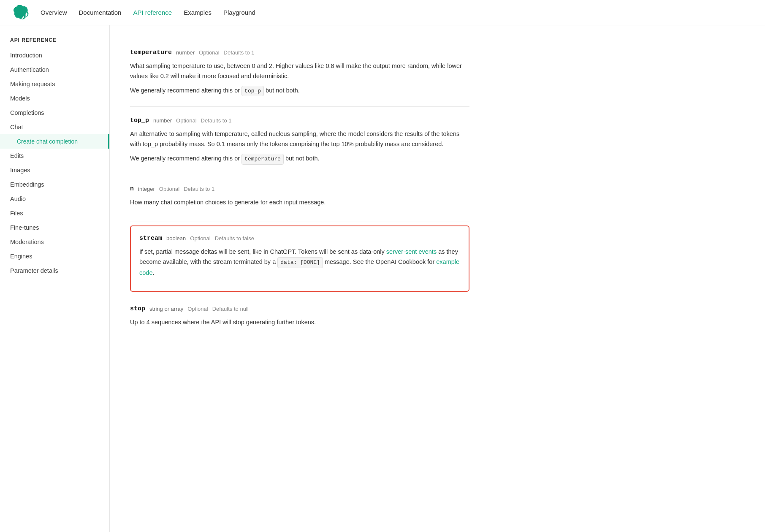  I want to click on param-desc-n: How many chat completion choices to gene…, so click(300, 203).